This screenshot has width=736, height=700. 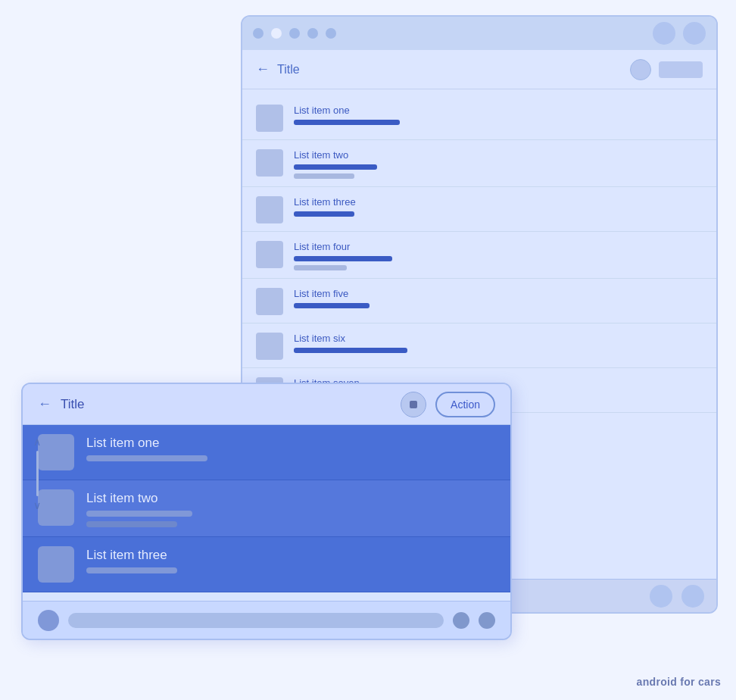 I want to click on list-item-title: List item two, so click(x=335, y=155).